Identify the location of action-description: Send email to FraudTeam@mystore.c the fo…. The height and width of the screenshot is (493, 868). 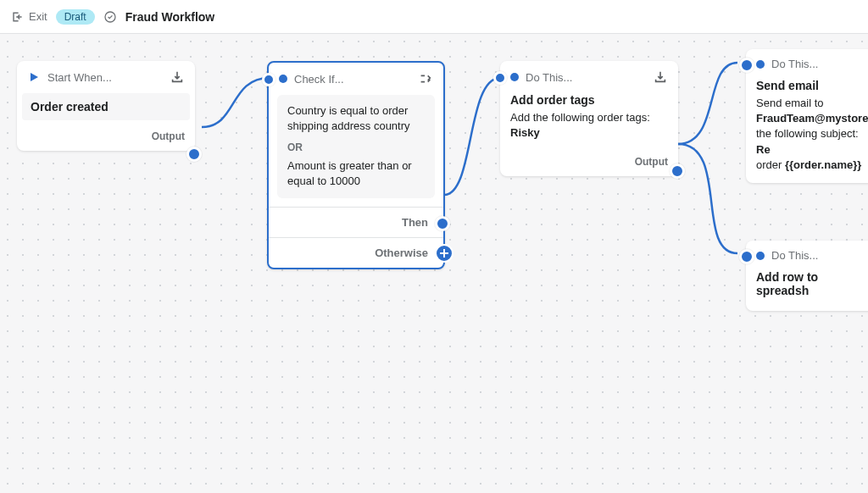
(812, 134).